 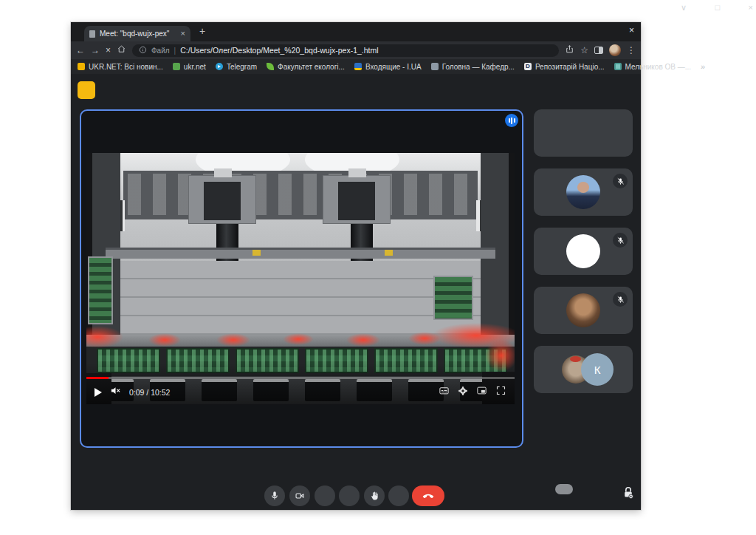 I want to click on mic-button, so click(x=275, y=496).